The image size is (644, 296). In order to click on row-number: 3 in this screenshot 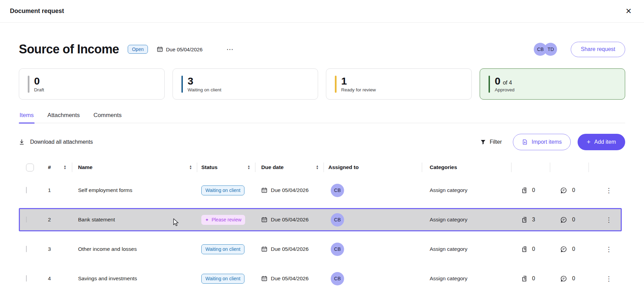, I will do `click(49, 249)`.